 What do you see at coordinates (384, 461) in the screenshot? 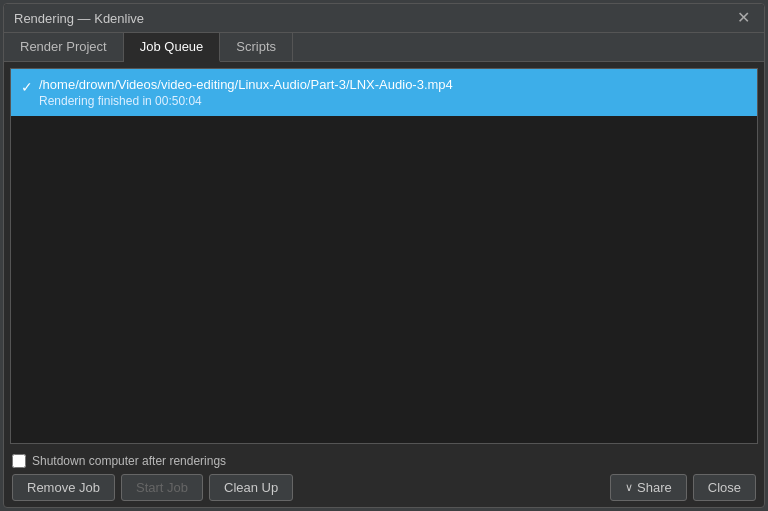
I see `shutdown-row: Shutdown computer after renderings` at bounding box center [384, 461].